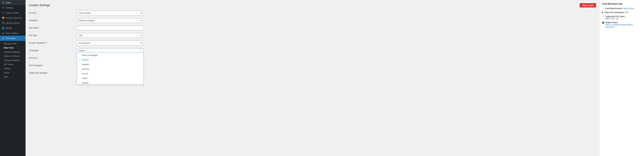 The width and height of the screenshot is (644, 156). What do you see at coordinates (622, 17) in the screenshot?
I see `file-types-row: 📄 Supported File Types: XML, CSV, TXT` at bounding box center [622, 17].